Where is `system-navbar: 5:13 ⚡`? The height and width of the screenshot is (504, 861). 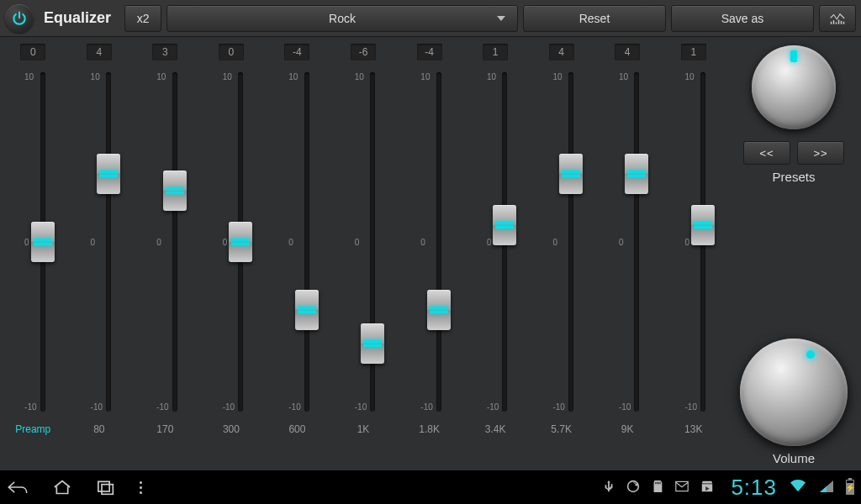
system-navbar: 5:13 ⚡ is located at coordinates (430, 487).